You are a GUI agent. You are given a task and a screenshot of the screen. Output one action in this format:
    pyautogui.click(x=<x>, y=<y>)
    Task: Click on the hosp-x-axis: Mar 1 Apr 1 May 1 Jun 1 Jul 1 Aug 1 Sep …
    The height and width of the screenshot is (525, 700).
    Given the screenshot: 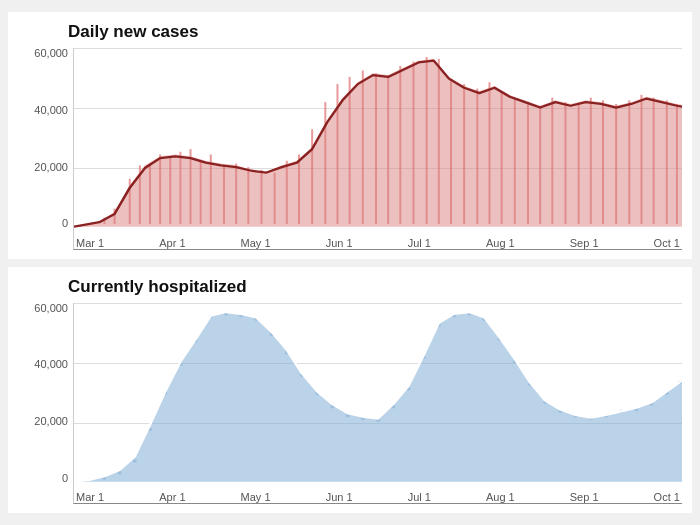 What is the action you would take?
    pyautogui.click(x=378, y=493)
    